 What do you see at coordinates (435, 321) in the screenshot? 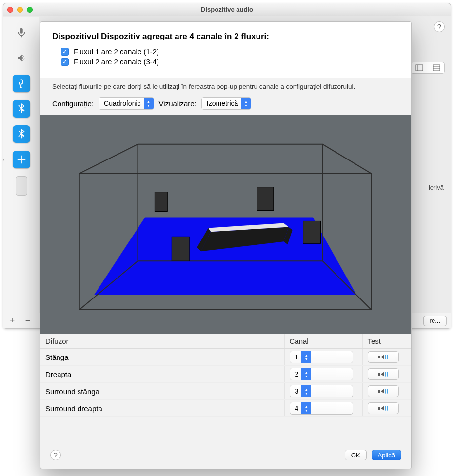
I see `configure-button-bg: re...` at bounding box center [435, 321].